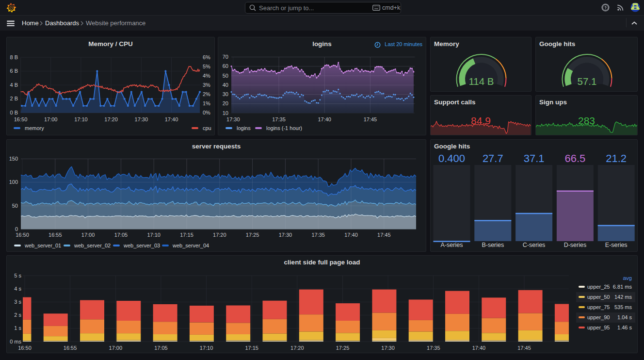 The width and height of the screenshot is (644, 360). What do you see at coordinates (207, 94) in the screenshot?
I see `svg-text: 2%` at bounding box center [207, 94].